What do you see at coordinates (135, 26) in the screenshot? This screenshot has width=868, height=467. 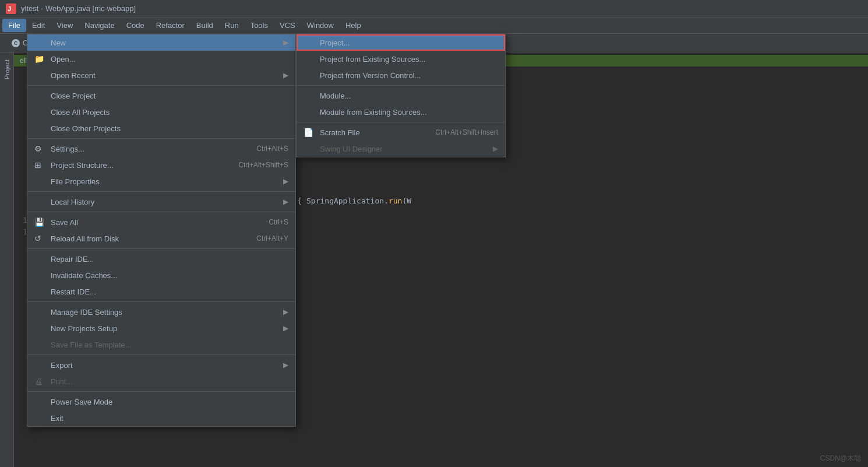 I see `menu-code: Code` at bounding box center [135, 26].